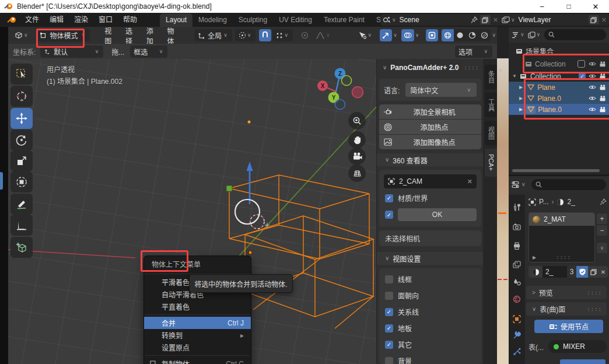 Image resolution: width=609 pixels, height=364 pixels. Describe the element at coordinates (438, 215) in the screenshot. I see `ok-button: OK` at that location.